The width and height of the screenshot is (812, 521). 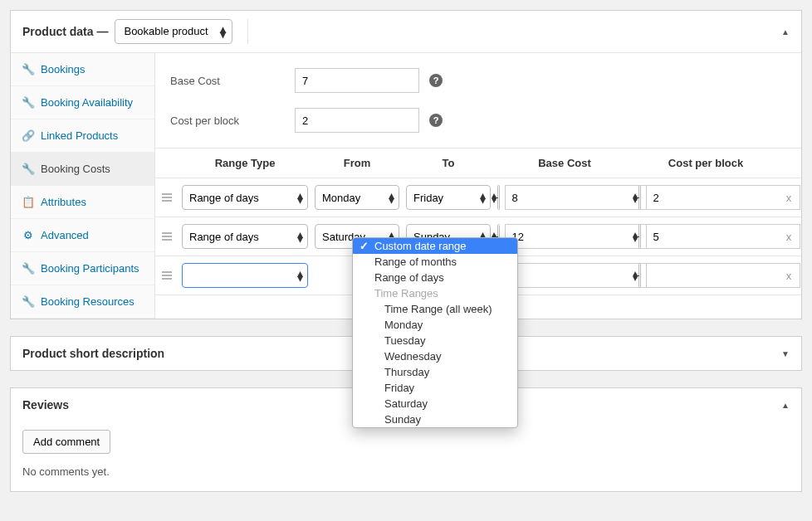 I want to click on range-type-dropdown: Custom date range Range of months Range …, so click(x=435, y=333).